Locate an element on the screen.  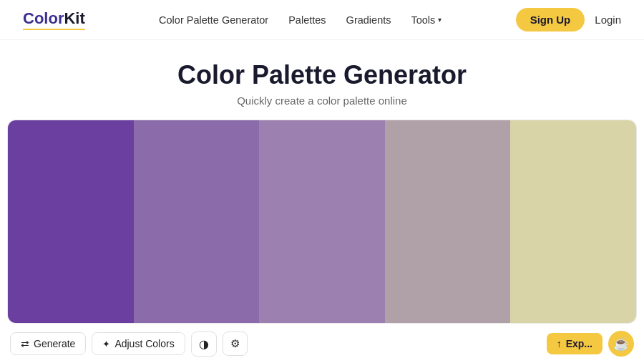
contrast-button is located at coordinates (204, 344).